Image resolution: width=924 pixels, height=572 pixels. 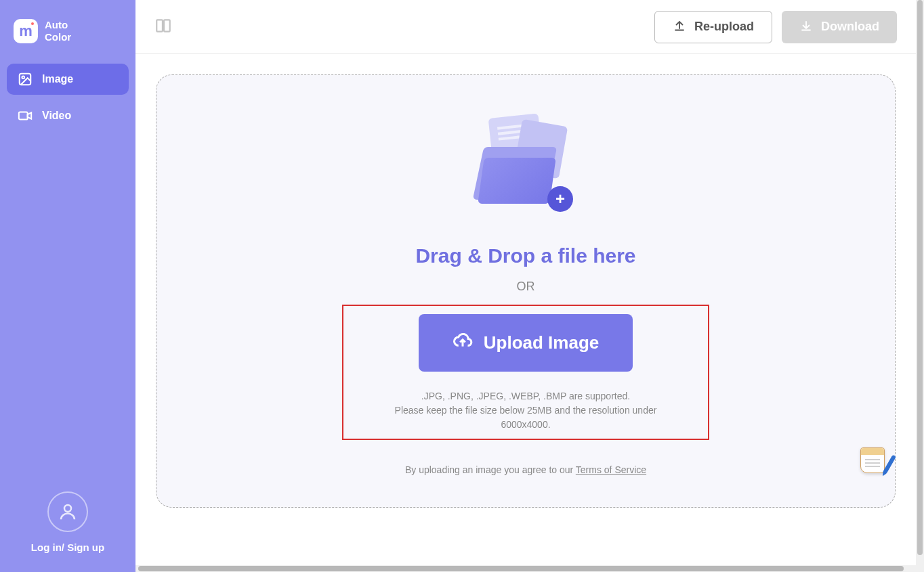 What do you see at coordinates (920, 286) in the screenshot?
I see `vertical-scrollbar` at bounding box center [920, 286].